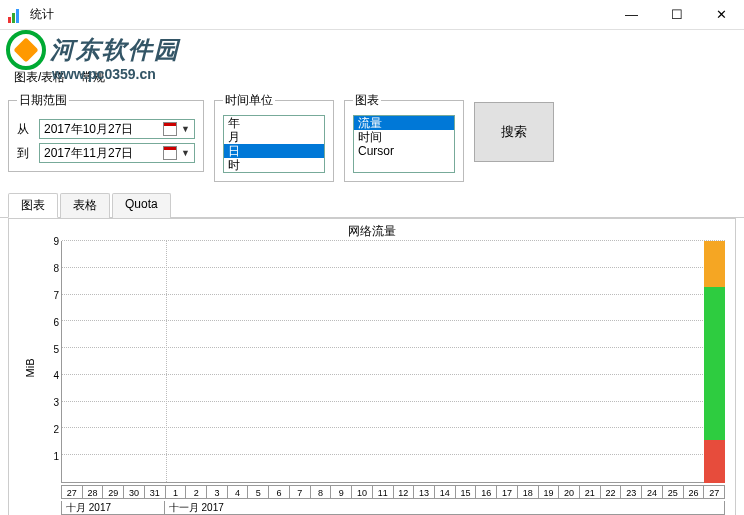  I want to click on menu-general: 常规, so click(93, 78).